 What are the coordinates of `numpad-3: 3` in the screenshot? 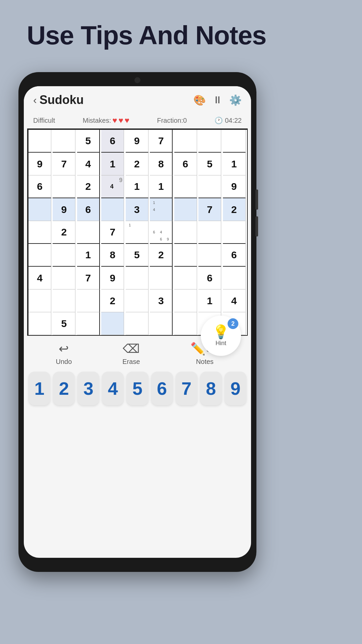 It's located at (88, 388).